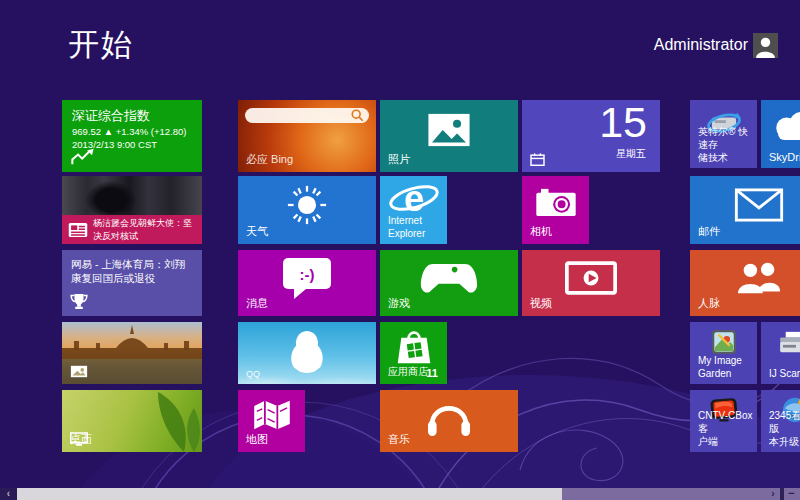 The image size is (800, 500). I want to click on tile-label: My Image Garden, so click(720, 367).